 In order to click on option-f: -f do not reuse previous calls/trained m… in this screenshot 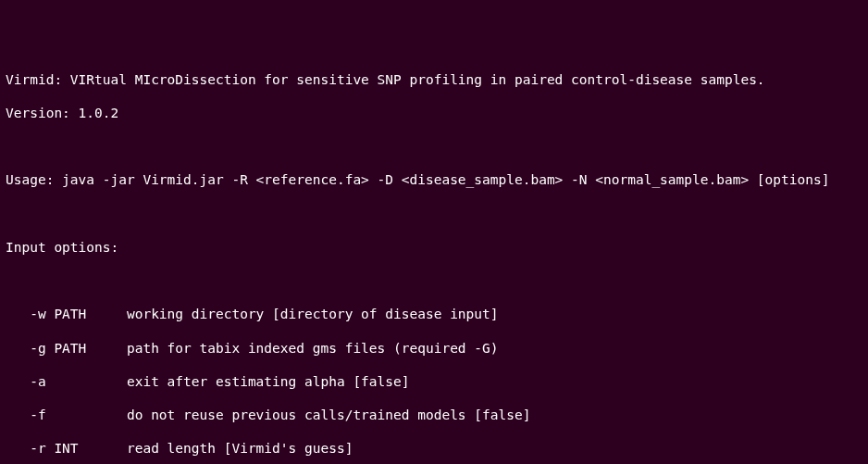, I will do `click(434, 415)`.